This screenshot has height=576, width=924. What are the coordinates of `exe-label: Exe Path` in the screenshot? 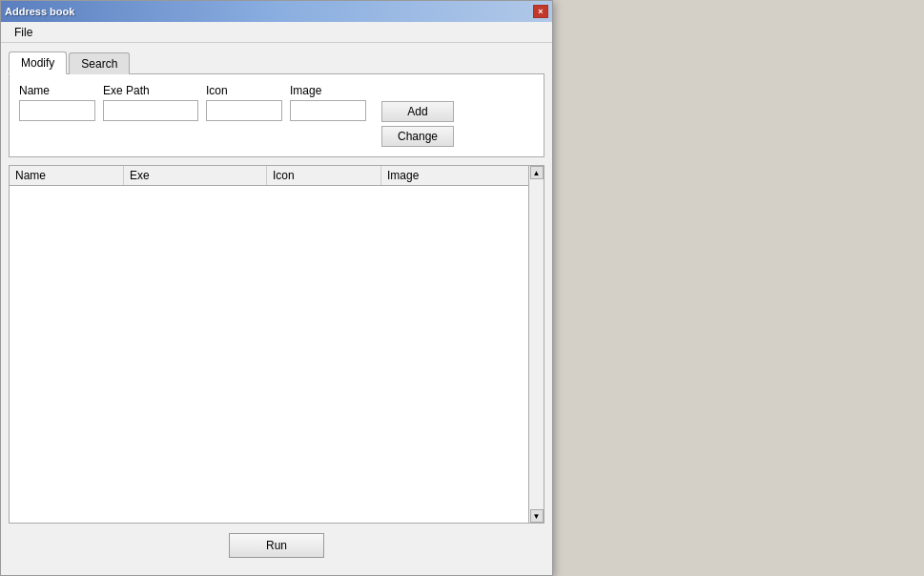 It's located at (151, 91).